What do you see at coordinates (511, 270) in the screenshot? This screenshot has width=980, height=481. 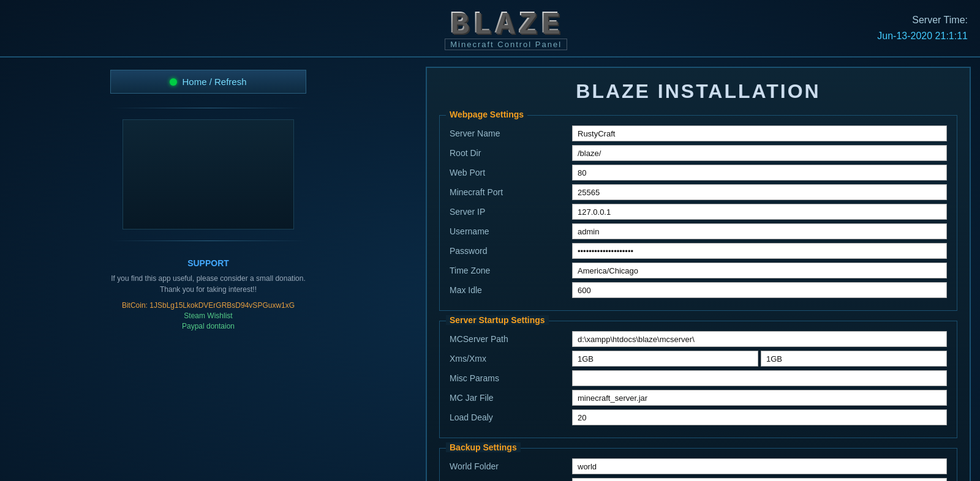 I see `timezone-label: Time Zone` at bounding box center [511, 270].